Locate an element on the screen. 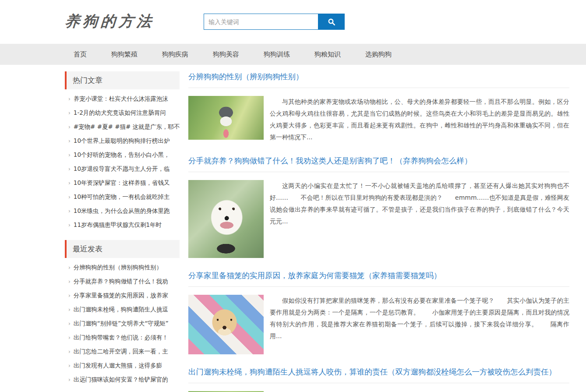  article-title: 分享家里备猫笼的实用原因，放养家庭为何需要猫笼（家养猫需要猫笼吗） is located at coordinates (379, 279).